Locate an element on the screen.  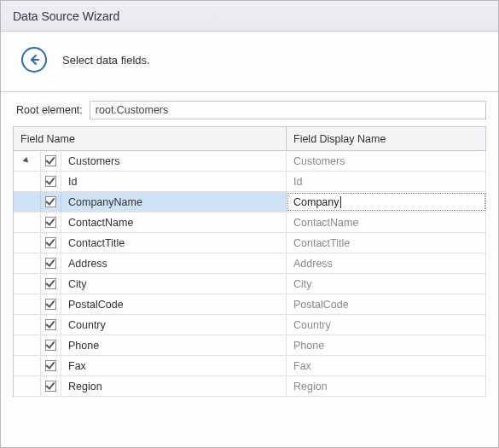
col-field-display: Field Display Name is located at coordinates (386, 138).